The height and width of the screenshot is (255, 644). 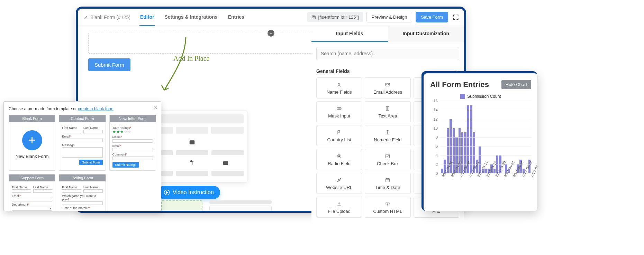 I want to click on paragraph-icon, so click(x=192, y=163).